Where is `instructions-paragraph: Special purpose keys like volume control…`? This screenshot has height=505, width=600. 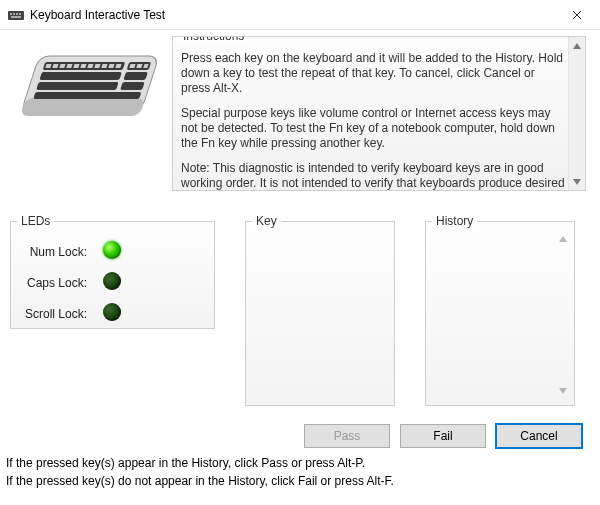 instructions-paragraph: Special purpose keys like volume control… is located at coordinates (373, 128).